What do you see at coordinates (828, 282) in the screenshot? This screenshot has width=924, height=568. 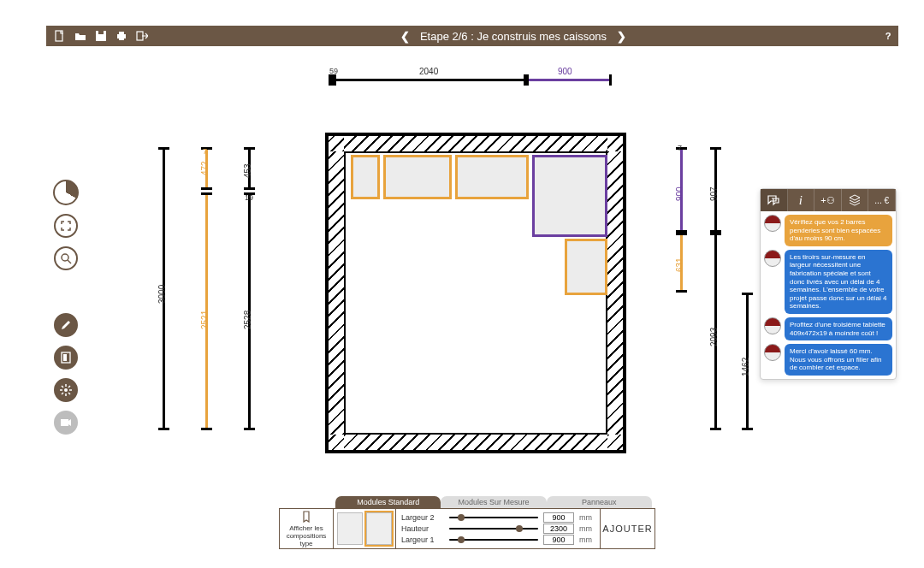 I see `message-row: Les tiroirs sur-mesure en largeur nécess…` at bounding box center [828, 282].